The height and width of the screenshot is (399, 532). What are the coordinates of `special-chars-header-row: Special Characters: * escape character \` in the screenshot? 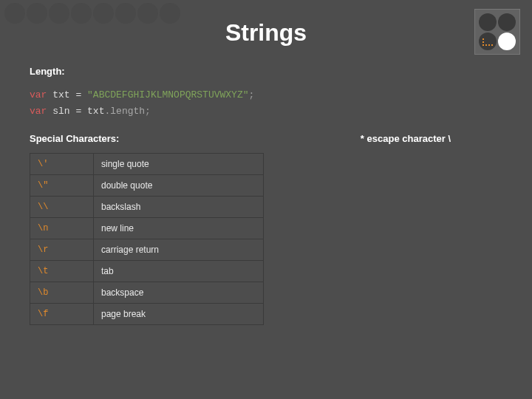 It's located at (266, 139).